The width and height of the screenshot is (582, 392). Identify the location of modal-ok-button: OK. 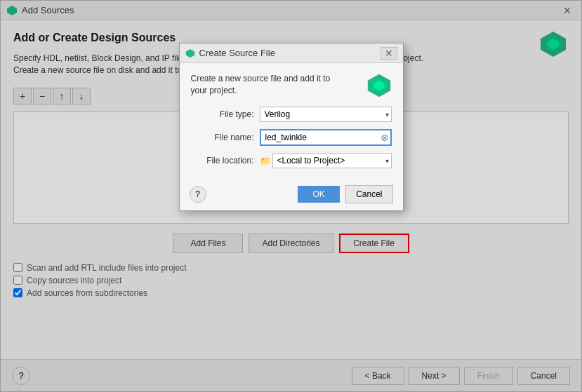
(319, 194).